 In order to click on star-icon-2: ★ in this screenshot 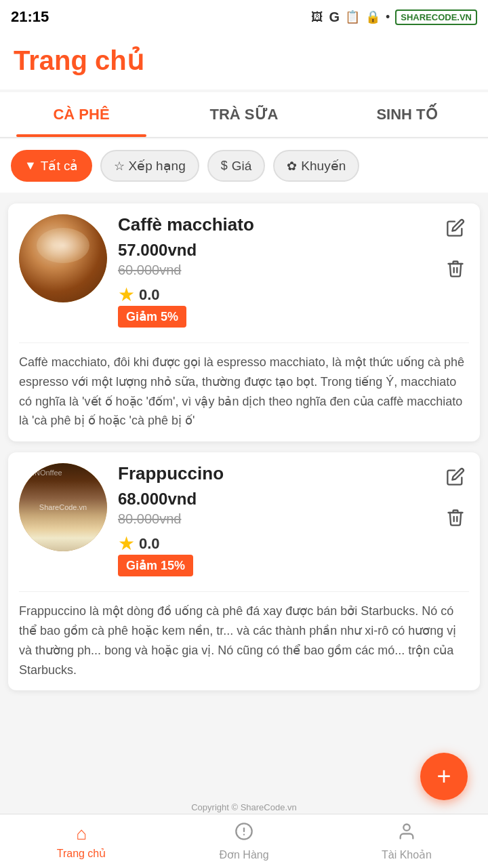, I will do `click(126, 544)`.